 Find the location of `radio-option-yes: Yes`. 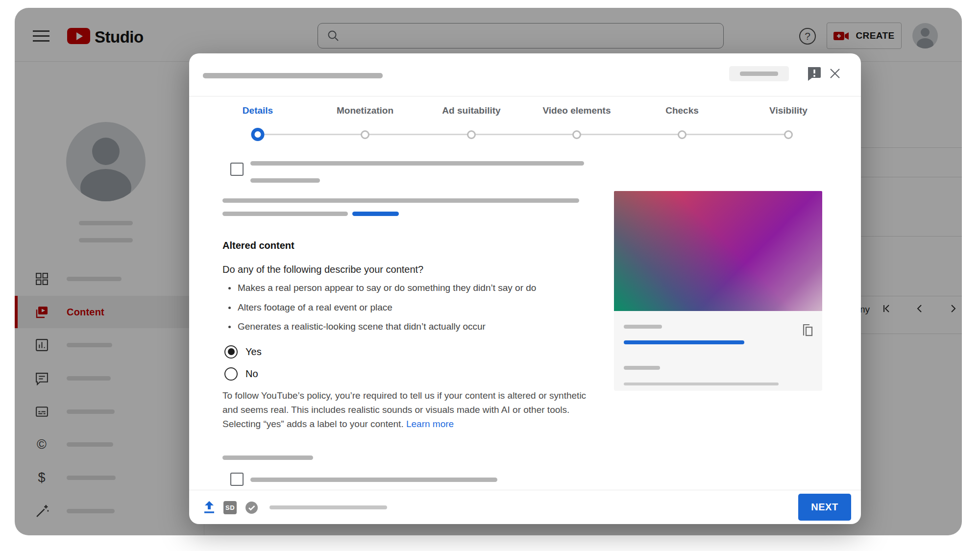

radio-option-yes: Yes is located at coordinates (243, 352).